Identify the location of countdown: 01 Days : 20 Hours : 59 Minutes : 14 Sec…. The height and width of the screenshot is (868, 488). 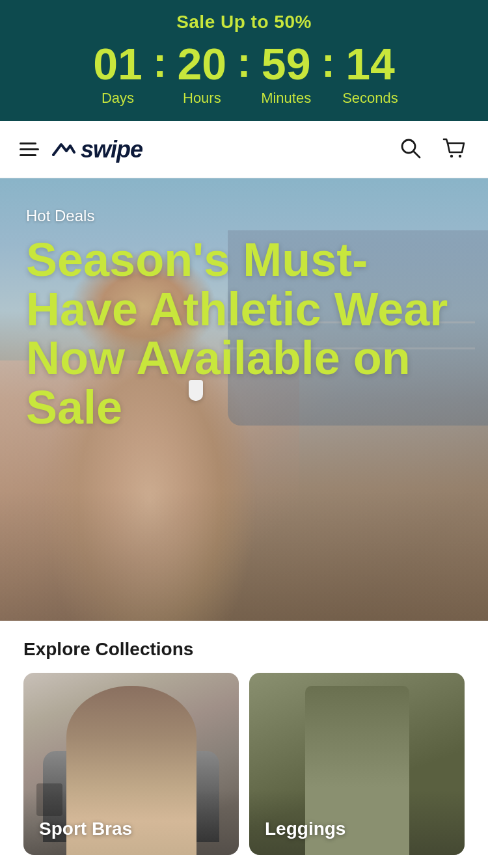
(244, 74).